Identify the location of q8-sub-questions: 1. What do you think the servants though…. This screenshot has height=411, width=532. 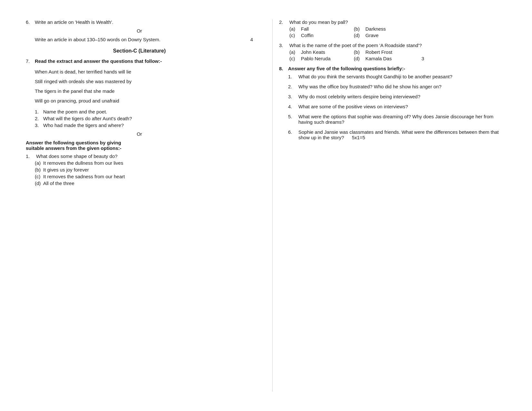
(397, 107).